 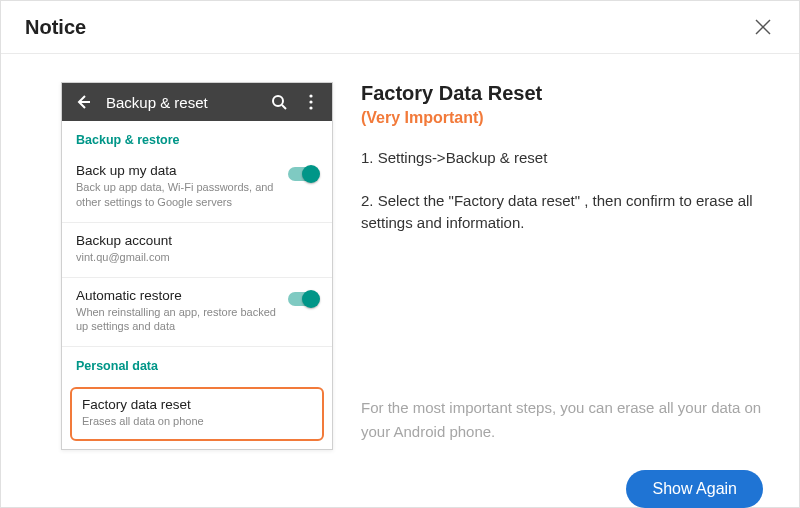 I want to click on row-sub: Erases all data on phone, so click(x=197, y=422).